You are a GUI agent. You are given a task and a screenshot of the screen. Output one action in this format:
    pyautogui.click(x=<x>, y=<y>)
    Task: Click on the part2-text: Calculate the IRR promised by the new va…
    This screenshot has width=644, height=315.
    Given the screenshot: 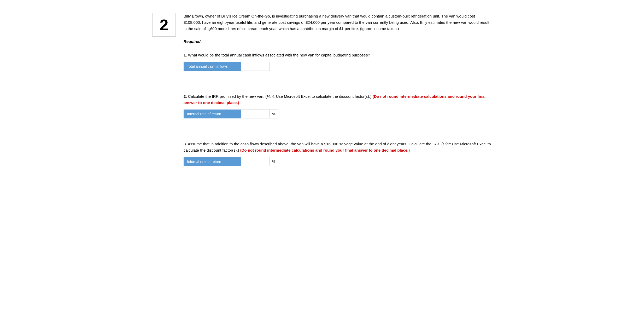 What is the action you would take?
    pyautogui.click(x=227, y=96)
    